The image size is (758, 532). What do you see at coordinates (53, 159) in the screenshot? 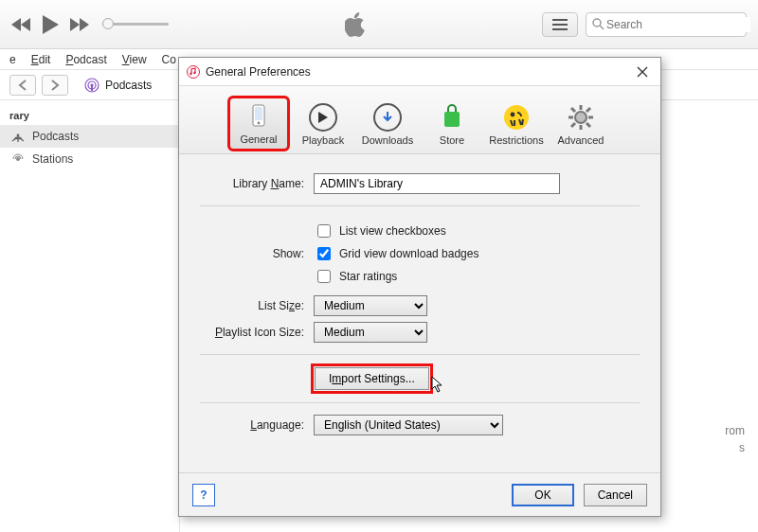
I see `sidebar-item-label: Stations` at bounding box center [53, 159].